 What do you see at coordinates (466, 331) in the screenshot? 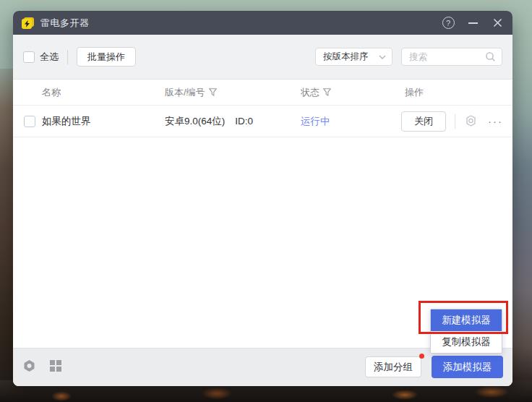
I see `add-emulator-menu: 新建模拟器 复制模拟器` at bounding box center [466, 331].